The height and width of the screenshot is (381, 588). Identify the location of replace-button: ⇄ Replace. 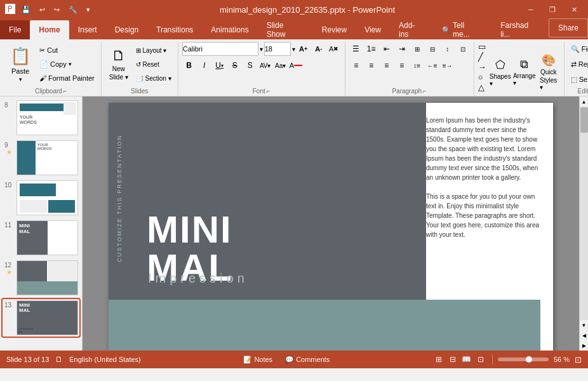
(578, 64).